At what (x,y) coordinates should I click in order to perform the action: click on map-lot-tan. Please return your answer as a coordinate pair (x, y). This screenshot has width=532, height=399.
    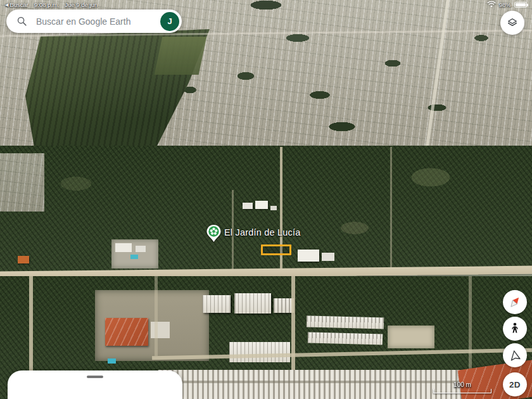
    Looking at the image, I should click on (411, 337).